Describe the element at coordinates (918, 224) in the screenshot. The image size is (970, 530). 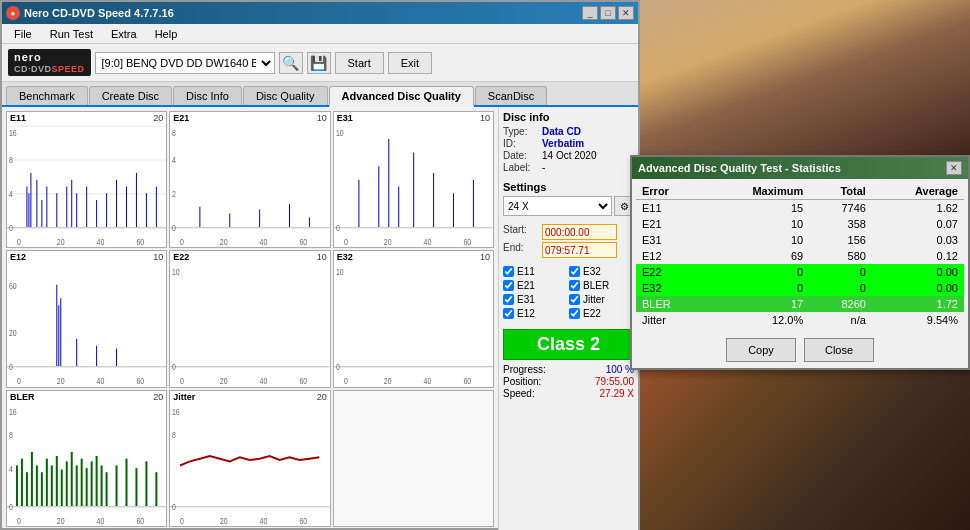
I see `stats-cell-avg: 0.07` at that location.